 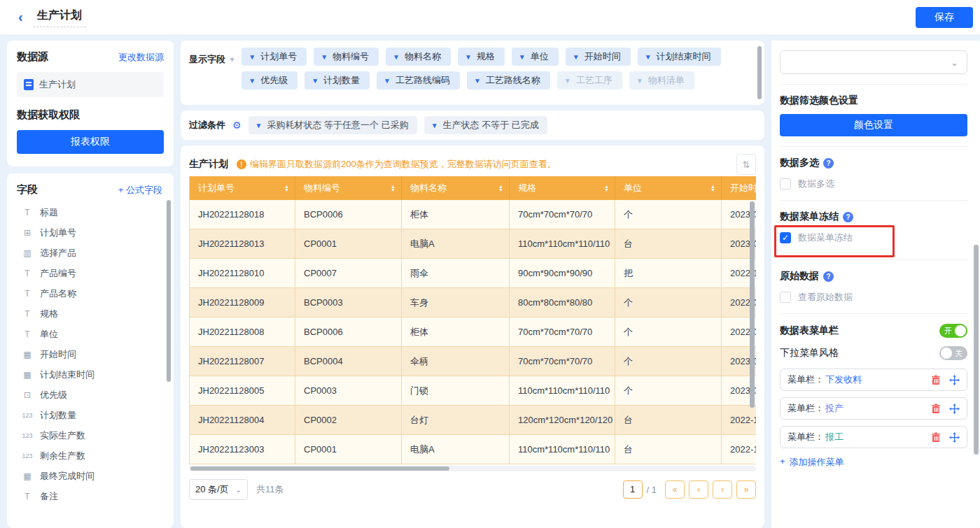 I want to click on sort-order-button: ⇅, so click(x=746, y=164).